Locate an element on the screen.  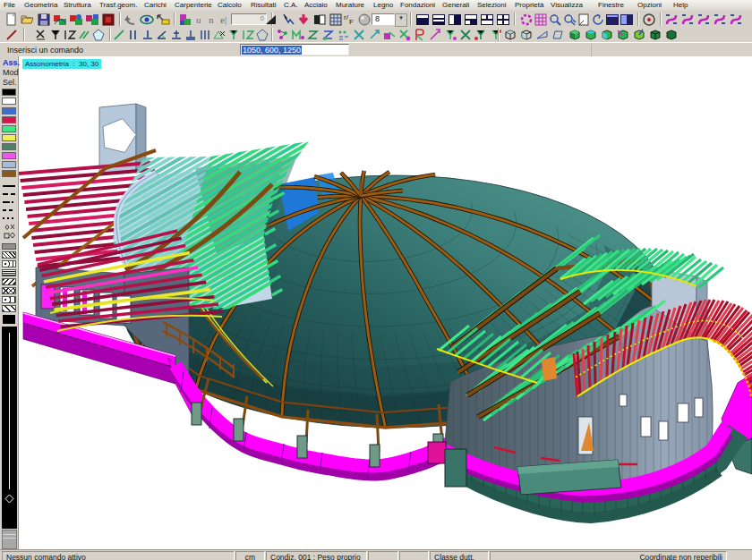
svg-text: F is located at coordinates (351, 21).